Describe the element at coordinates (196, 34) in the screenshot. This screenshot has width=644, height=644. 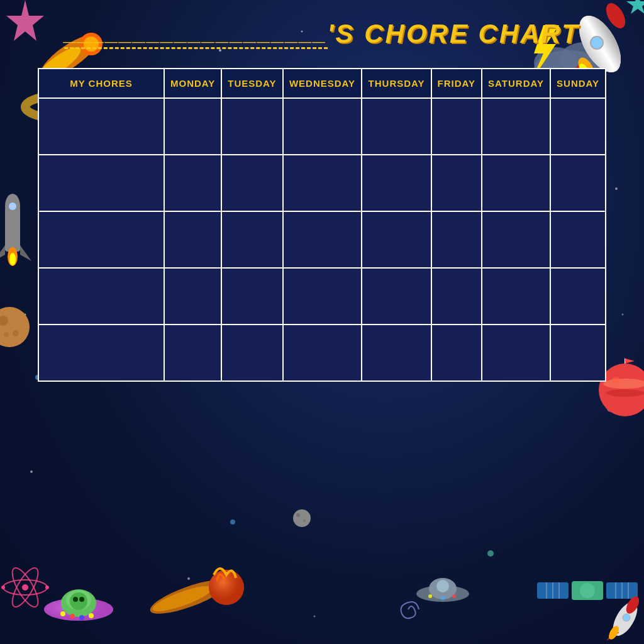
I see `name-line: ___________________` at that location.